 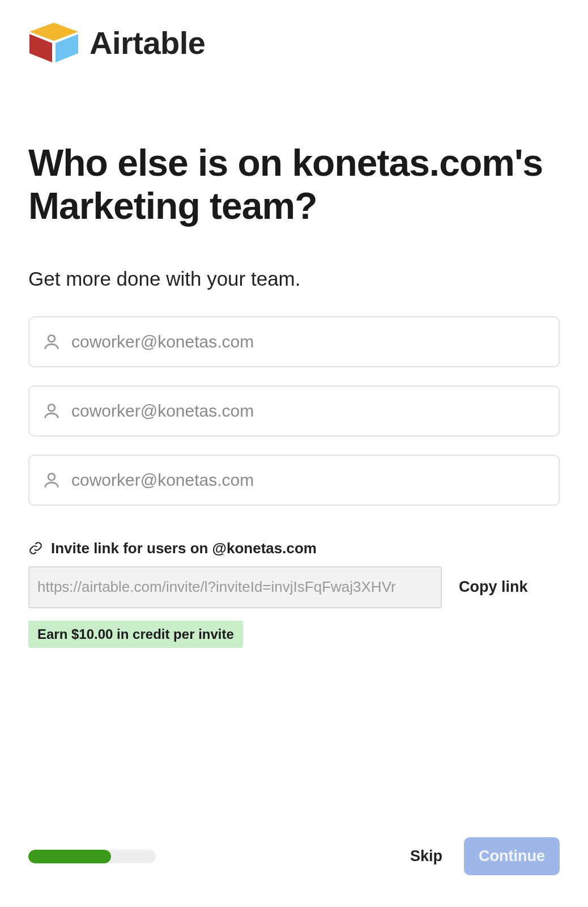 What do you see at coordinates (235, 587) in the screenshot?
I see `invite-link-input` at bounding box center [235, 587].